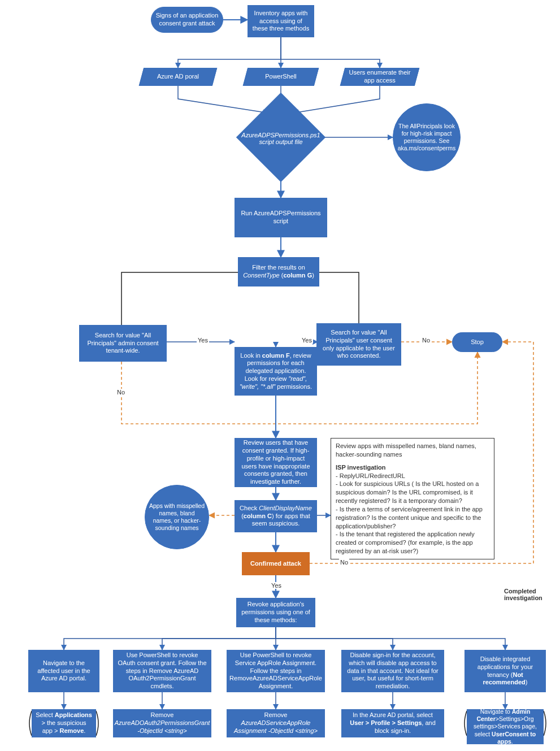 The image size is (560, 751). I want to click on method3-ps-approle: Use PowerShell to revoke Service AppRole…, so click(276, 671).